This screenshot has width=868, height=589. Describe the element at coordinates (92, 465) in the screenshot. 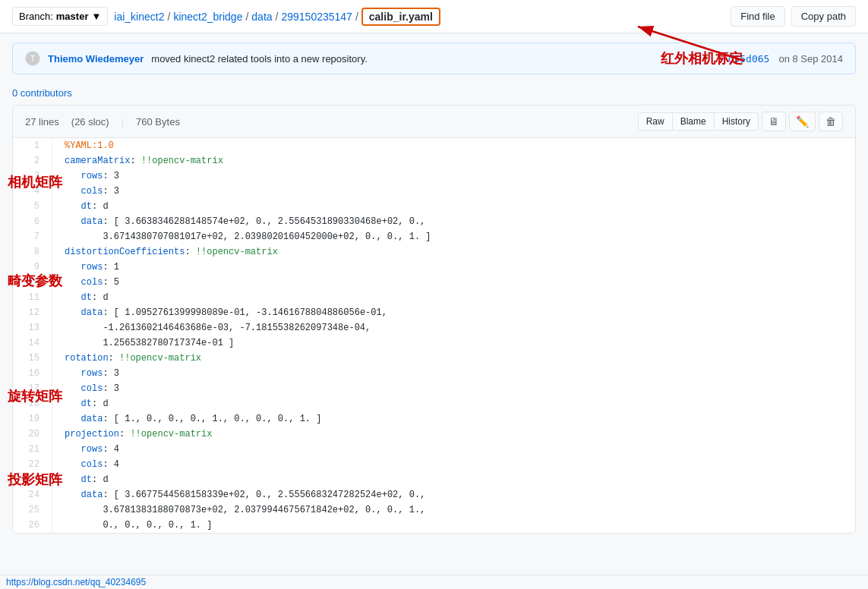

I see `line-content: cols: 4` at that location.